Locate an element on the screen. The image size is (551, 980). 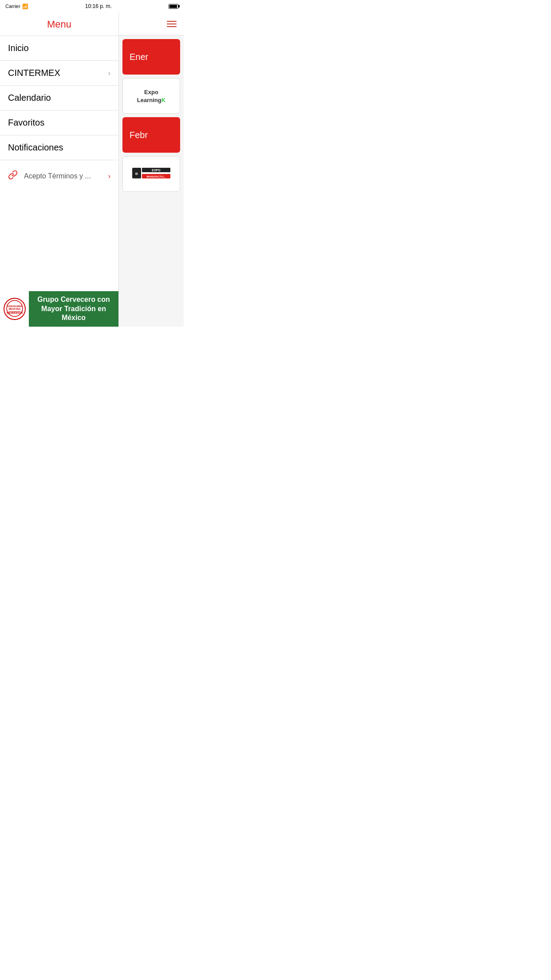
expo-manuf-logo: B EXPO MANUFACTU... is located at coordinates (151, 174).